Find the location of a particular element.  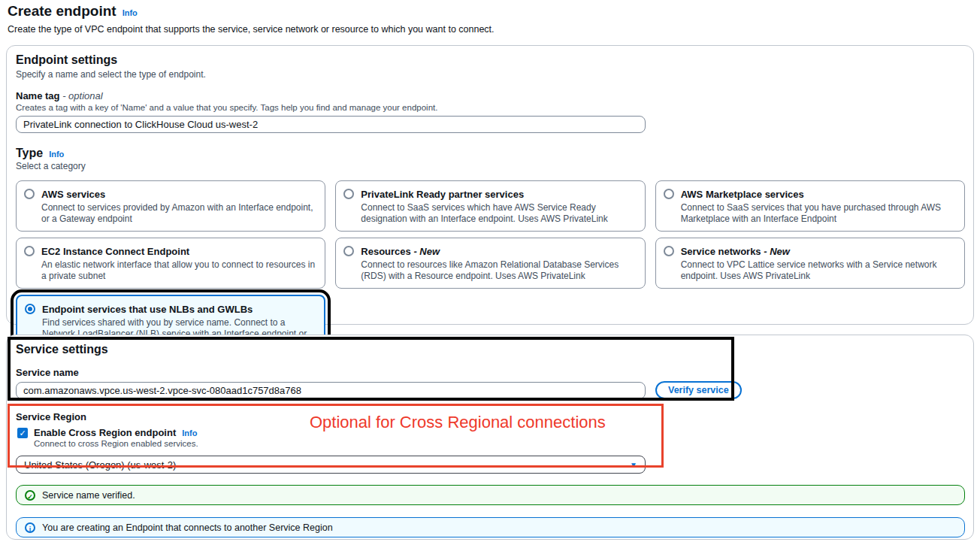

cross-region-checkbox: ✓ is located at coordinates (23, 433).